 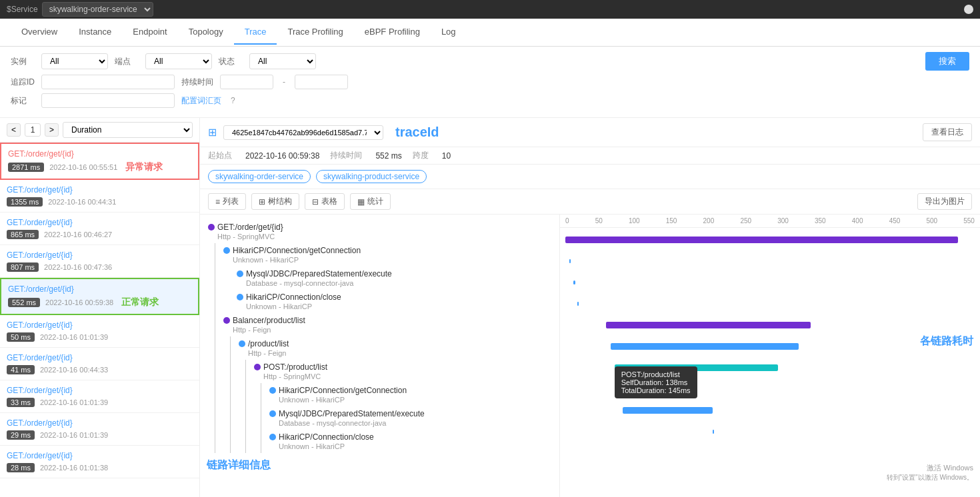 I want to click on start-label: 起始点, so click(x=220, y=156).